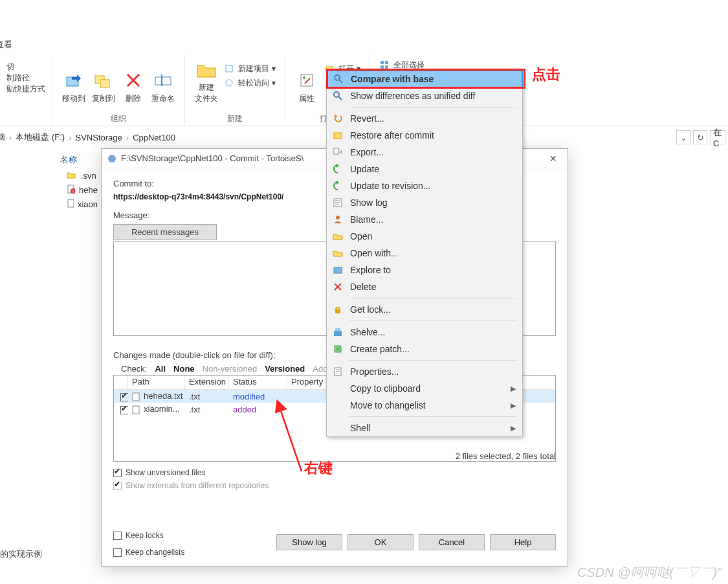 The height and width of the screenshot is (584, 728). Describe the element at coordinates (26, 89) in the screenshot. I see `pasteshortcut-text: 贴快捷方式` at that location.